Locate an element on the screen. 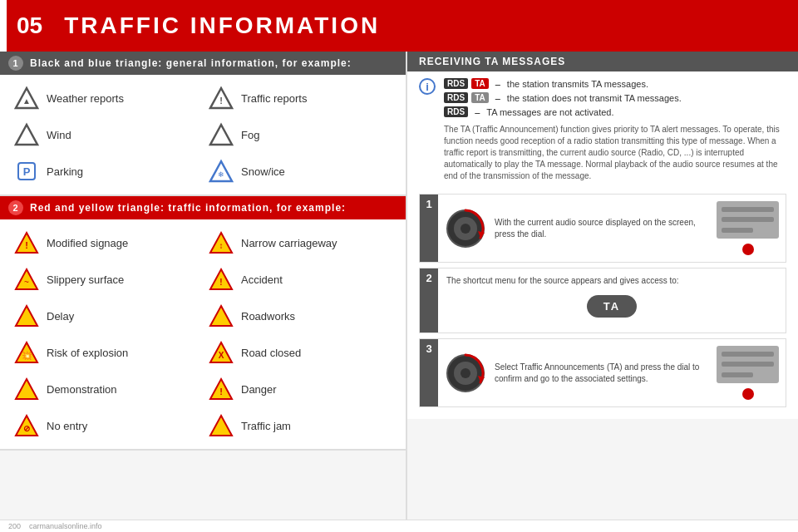 This screenshot has height=532, width=798. section1-grid: ▲ Weather reports ! Traffic reports is located at coordinates (203, 135).